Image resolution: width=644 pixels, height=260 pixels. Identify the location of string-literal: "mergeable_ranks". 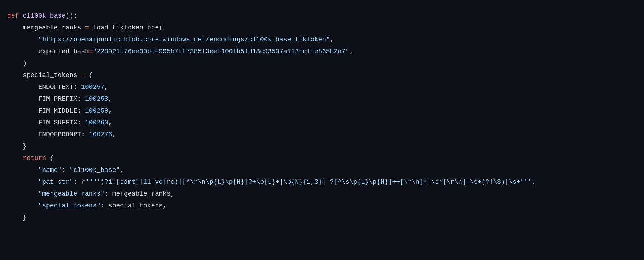
(56, 194).